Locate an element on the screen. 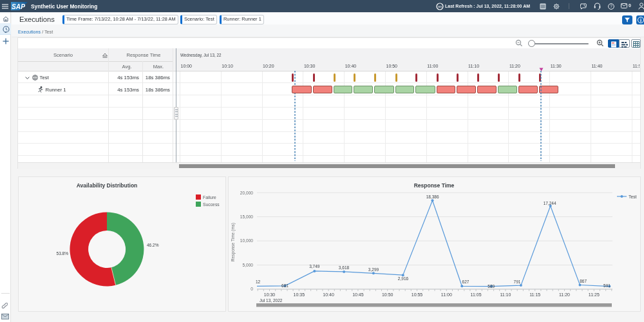  svg-text: 10:45 is located at coordinates (358, 295).